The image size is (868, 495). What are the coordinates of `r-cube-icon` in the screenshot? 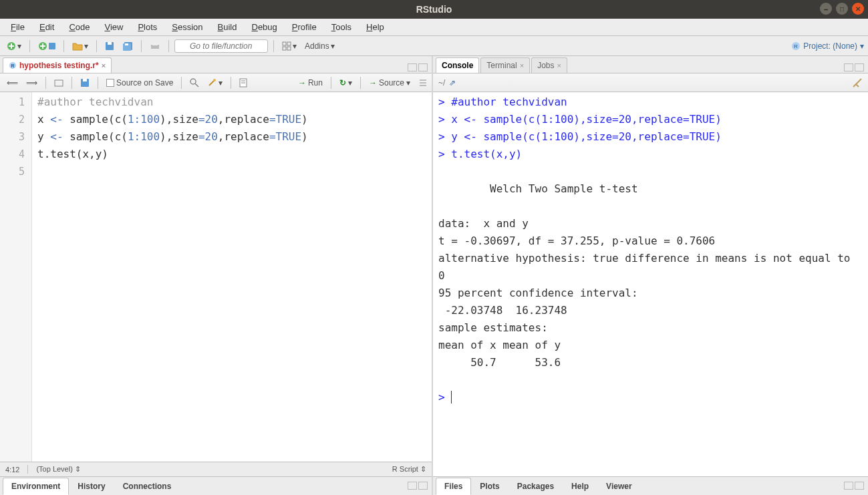 It's located at (52, 46).